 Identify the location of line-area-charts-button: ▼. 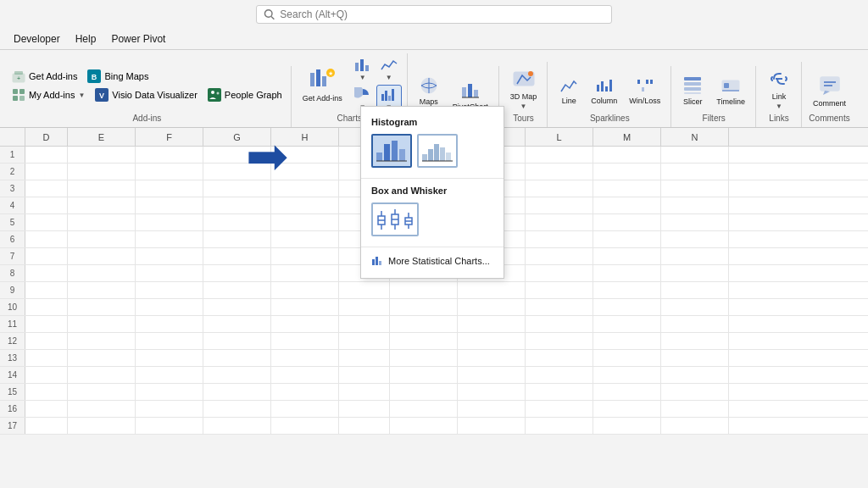
(389, 69).